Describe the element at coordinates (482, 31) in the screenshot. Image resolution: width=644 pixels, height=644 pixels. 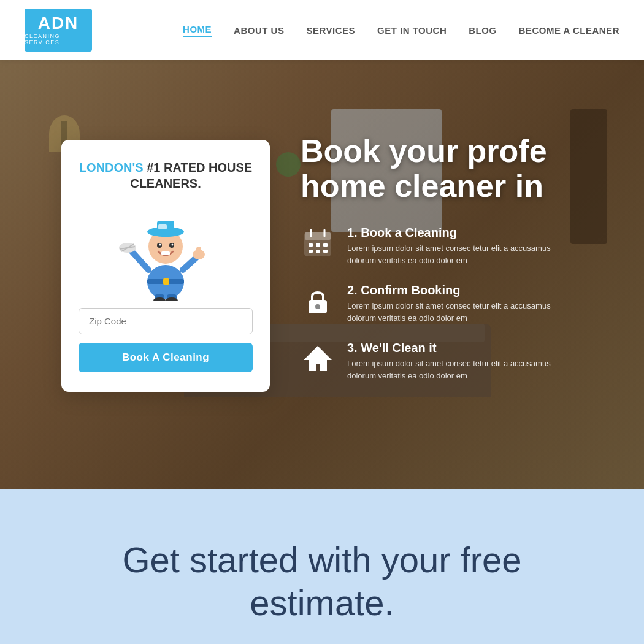
I see `nav-blog: BLOG` at that location.